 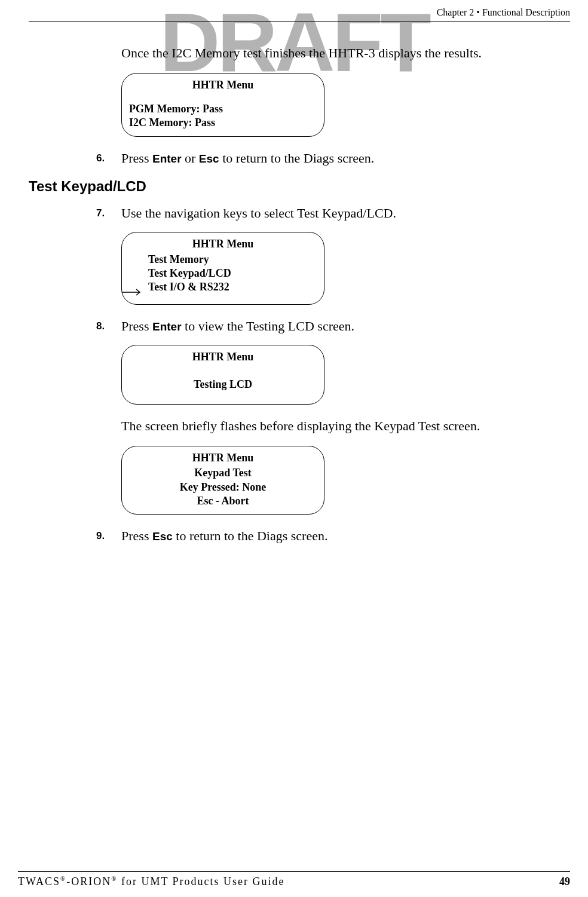 I want to click on lcd-line: Esc - Abort, so click(x=223, y=501).